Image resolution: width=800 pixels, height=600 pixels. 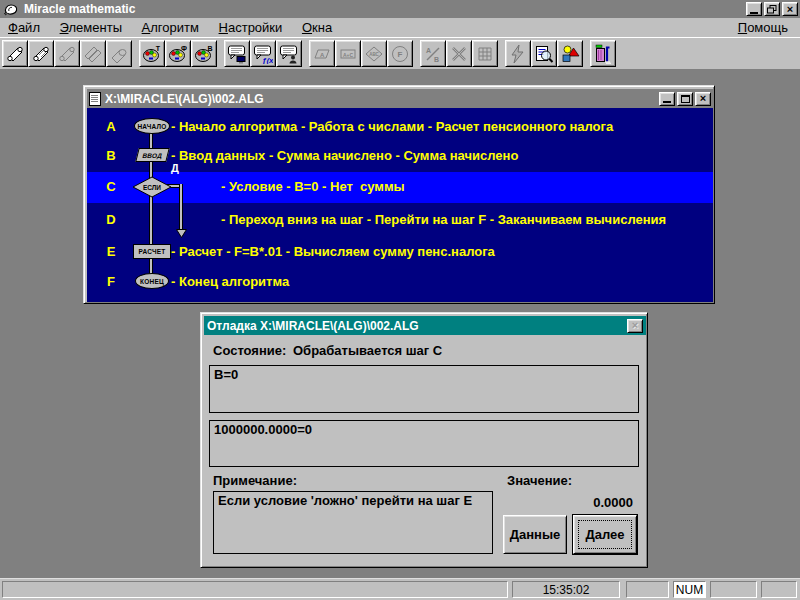 What do you see at coordinates (184, 48) in the screenshot?
I see `svg-text: Ф` at bounding box center [184, 48].